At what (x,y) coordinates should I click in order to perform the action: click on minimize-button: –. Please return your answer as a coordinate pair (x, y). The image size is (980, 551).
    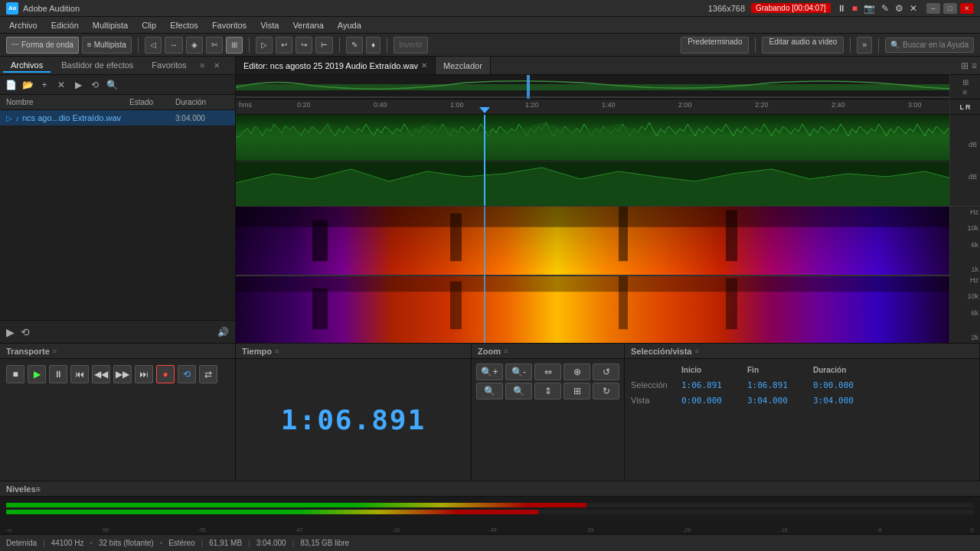
    Looking at the image, I should click on (933, 8).